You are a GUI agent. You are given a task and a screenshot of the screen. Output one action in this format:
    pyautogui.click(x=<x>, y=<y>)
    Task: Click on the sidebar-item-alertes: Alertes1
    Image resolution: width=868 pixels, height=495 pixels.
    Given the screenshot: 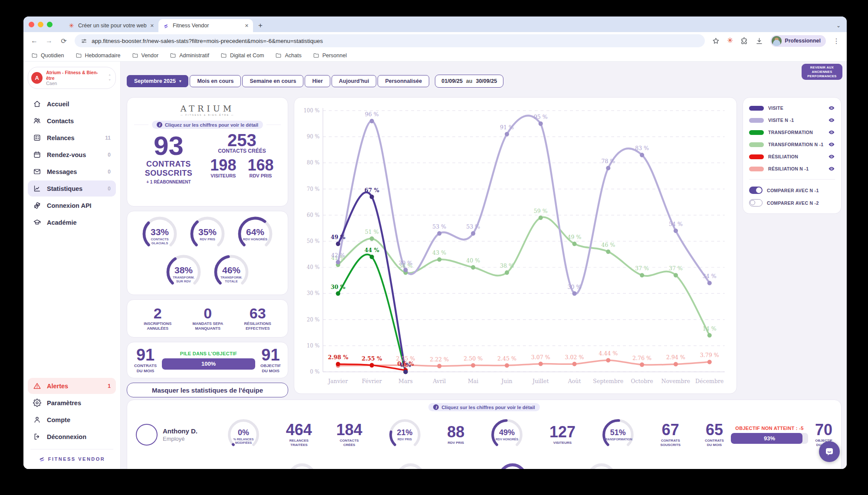 What is the action you would take?
    pyautogui.click(x=72, y=386)
    